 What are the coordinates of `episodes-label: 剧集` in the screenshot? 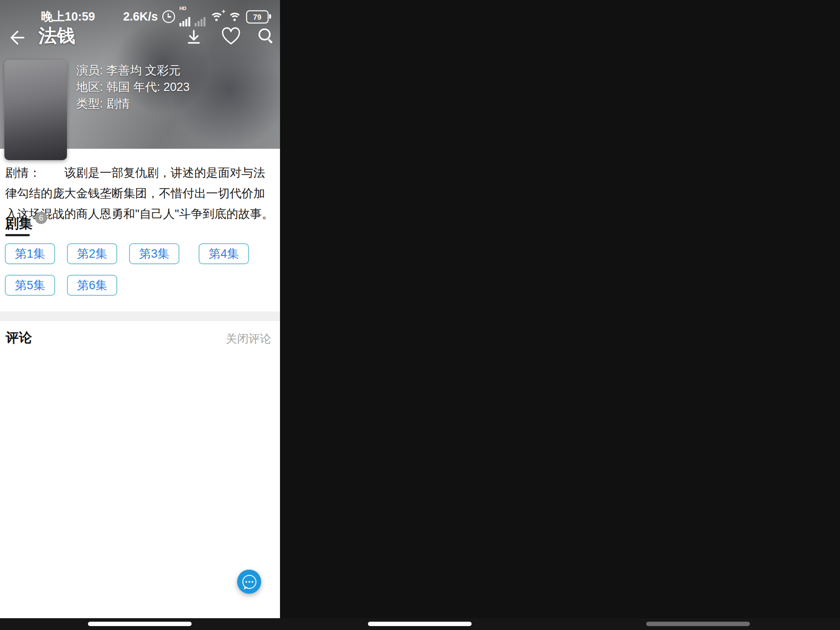 It's located at (19, 224).